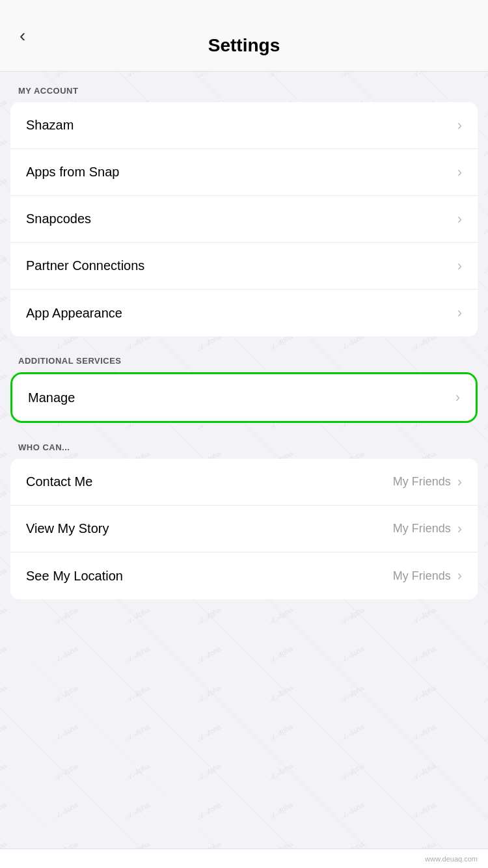 Image resolution: width=488 pixels, height=868 pixels. What do you see at coordinates (244, 398) in the screenshot?
I see `settings-group-additional-services: Manage›` at bounding box center [244, 398].